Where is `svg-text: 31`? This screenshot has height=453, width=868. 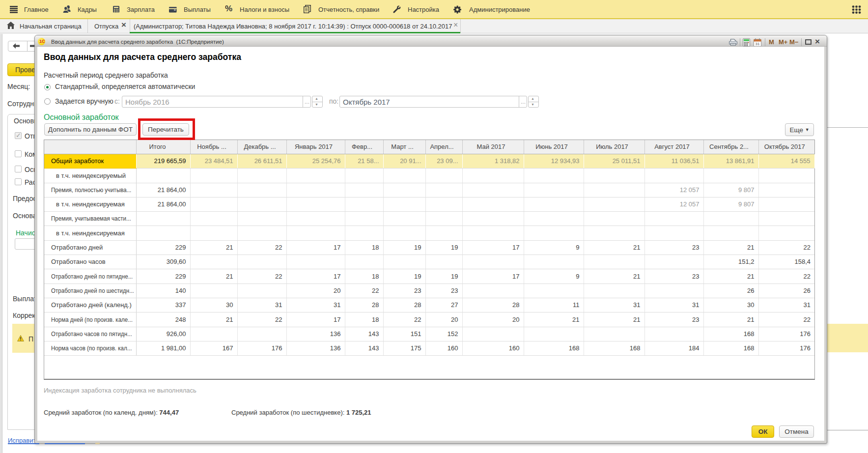 svg-text: 31 is located at coordinates (757, 44).